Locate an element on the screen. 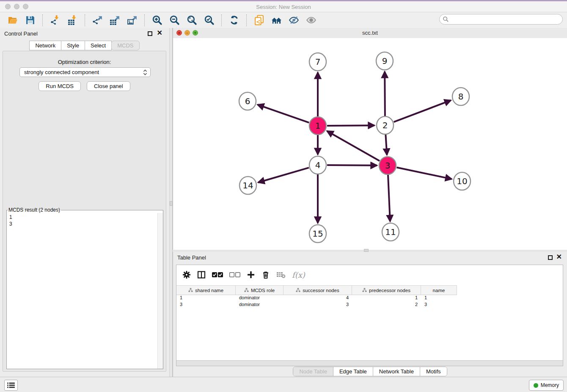 The image size is (567, 392). open-file-icon is located at coordinates (13, 20).